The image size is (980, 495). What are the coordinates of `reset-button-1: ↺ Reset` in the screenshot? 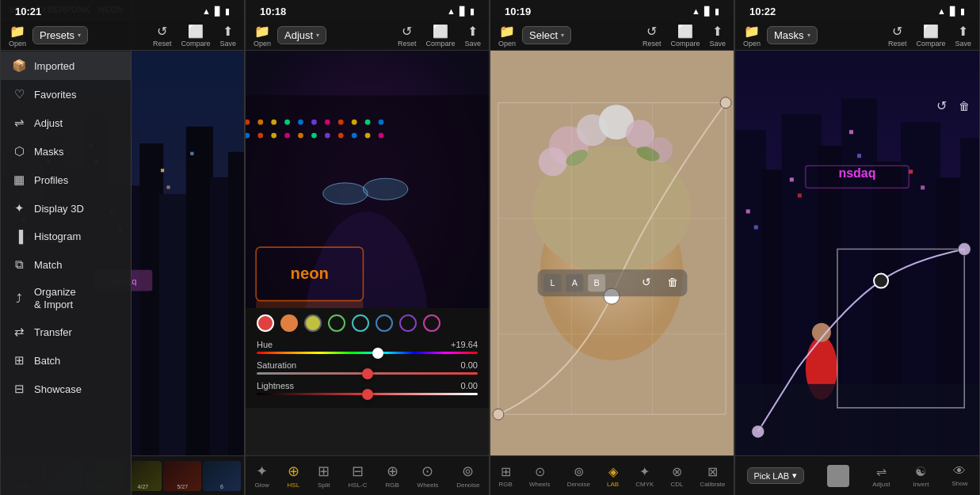 It's located at (162, 36).